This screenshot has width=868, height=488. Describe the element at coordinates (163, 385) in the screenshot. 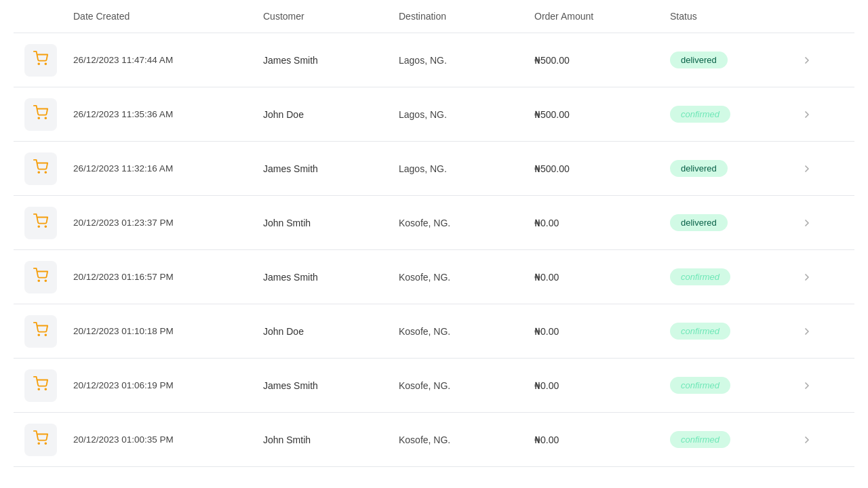

I see `row-date: 20/12/2023 01:06:19 PM` at that location.